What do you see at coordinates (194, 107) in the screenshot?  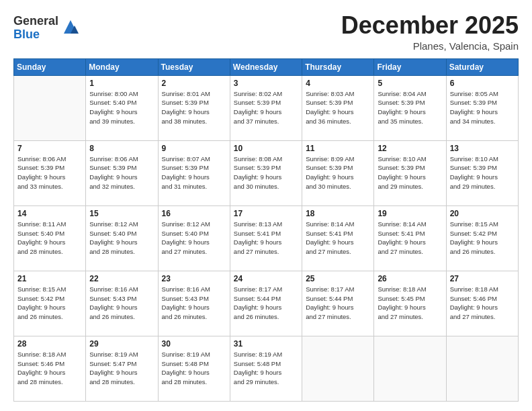 I see `day-info: Sunrise: 8:01 AM Sunset: 5:39 PM Dayligh…` at bounding box center [194, 107].